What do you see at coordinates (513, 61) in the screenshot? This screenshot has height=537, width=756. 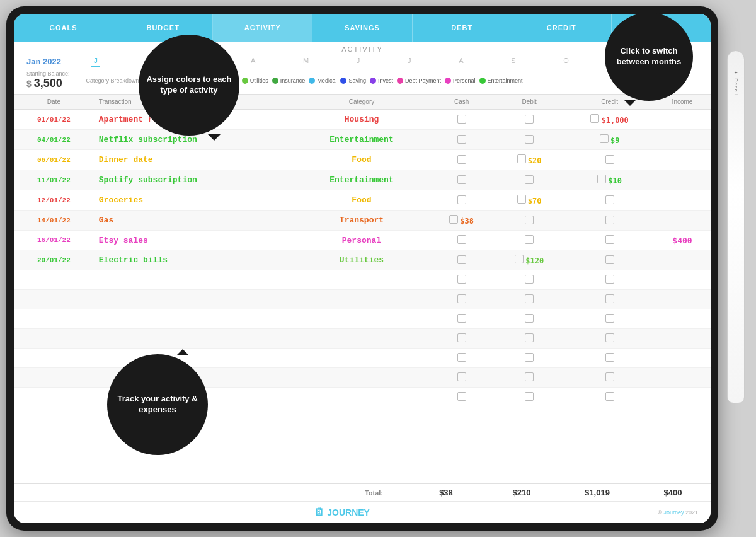 I see `month-sep: S` at bounding box center [513, 61].